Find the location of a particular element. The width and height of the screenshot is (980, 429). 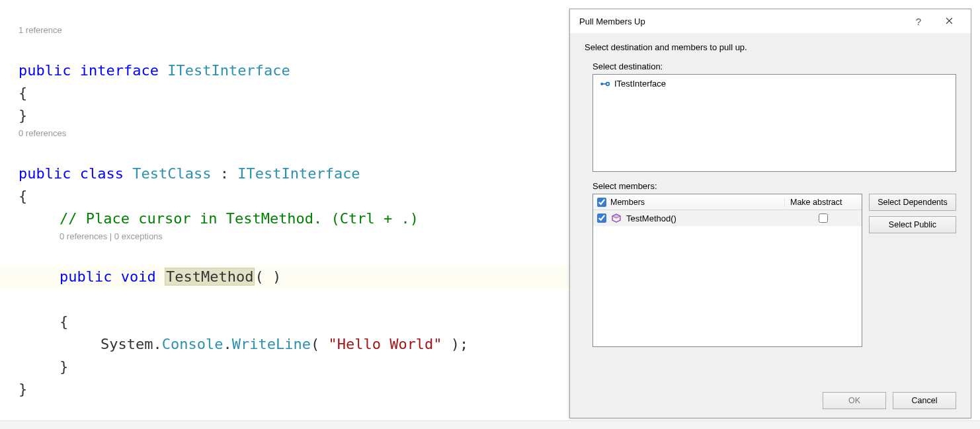

paren-open-space: ( is located at coordinates (320, 344).